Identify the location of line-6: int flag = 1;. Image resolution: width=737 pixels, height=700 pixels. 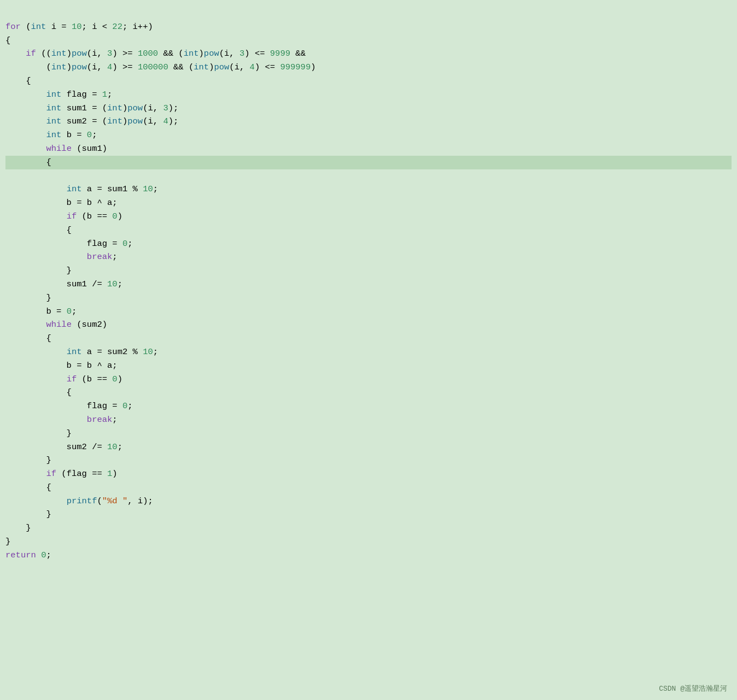
(59, 95).